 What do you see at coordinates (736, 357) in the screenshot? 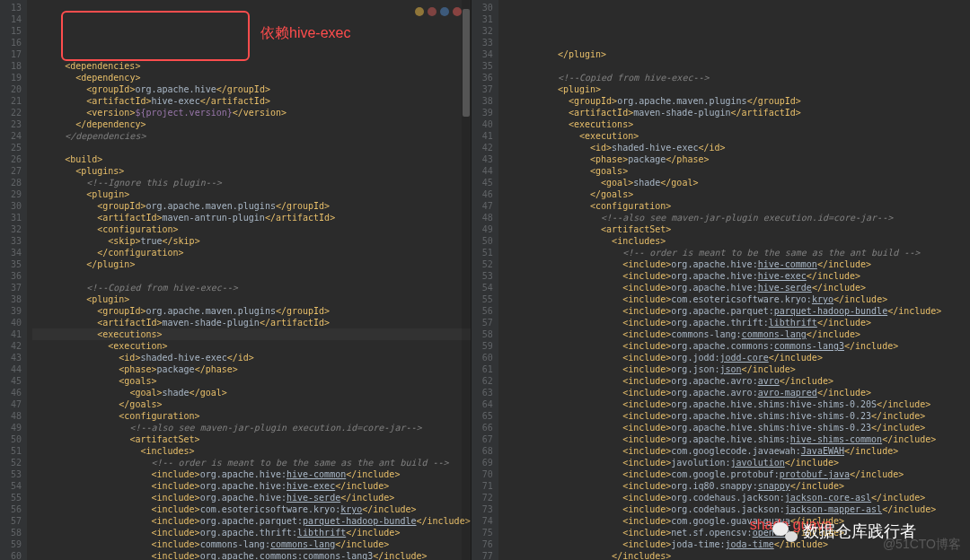
I see `code-line: <include>org.jodd:jodd-core</include>` at bounding box center [736, 357].